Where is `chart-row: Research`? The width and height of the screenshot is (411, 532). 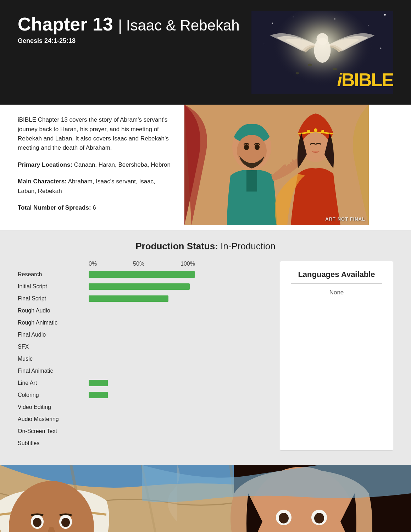 chart-row: Research is located at coordinates (143, 275).